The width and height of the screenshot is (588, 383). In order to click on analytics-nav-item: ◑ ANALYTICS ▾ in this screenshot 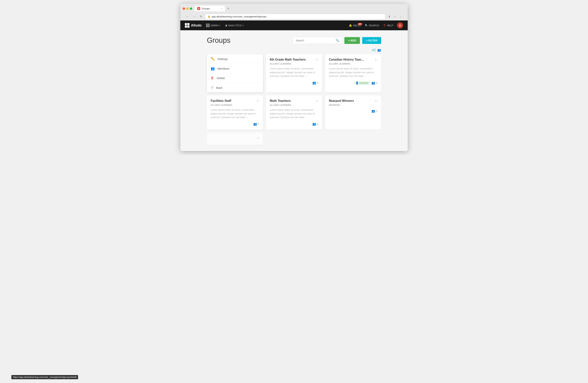, I will do `click(234, 25)`.